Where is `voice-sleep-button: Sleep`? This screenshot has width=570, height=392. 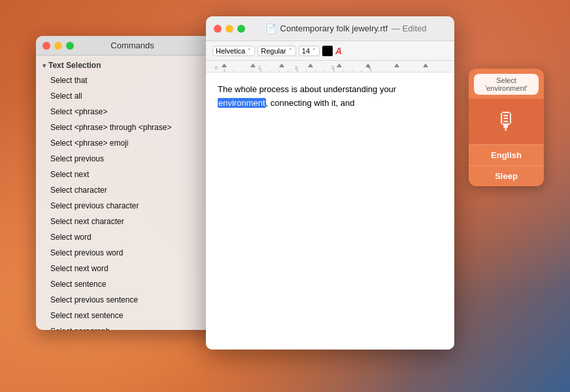 voice-sleep-button: Sleep is located at coordinates (506, 176).